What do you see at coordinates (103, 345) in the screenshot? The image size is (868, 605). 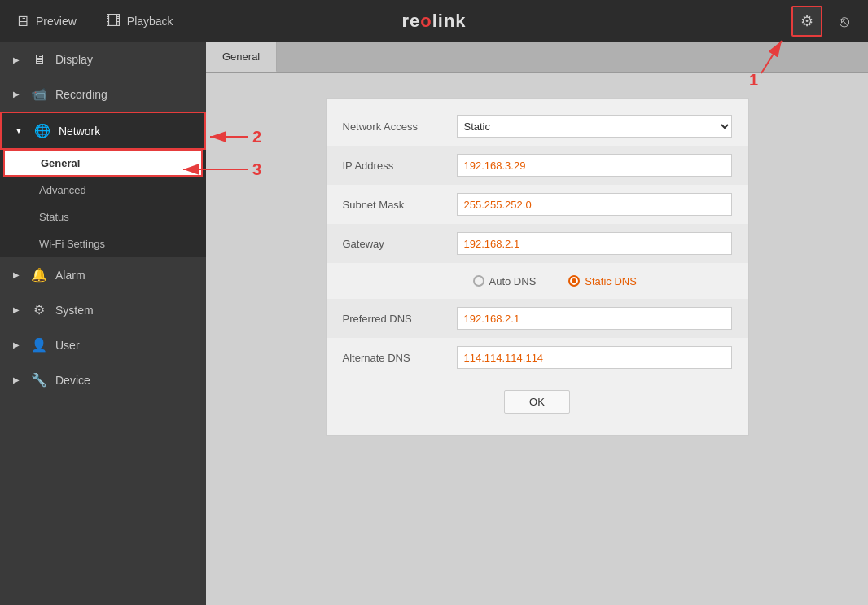 I see `sidebar-item-user: ▶ 👤 User` at bounding box center [103, 345].